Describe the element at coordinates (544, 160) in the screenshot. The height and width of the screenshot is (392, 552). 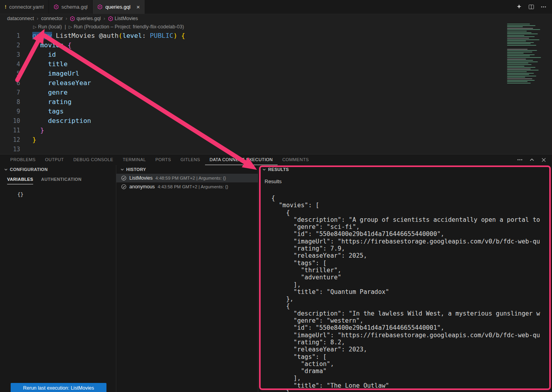
I see `close-icon` at that location.